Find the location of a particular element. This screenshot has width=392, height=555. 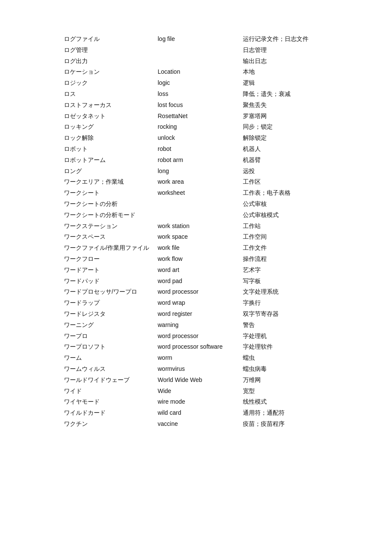

japanese-term: ロボットアーム is located at coordinates (111, 160).